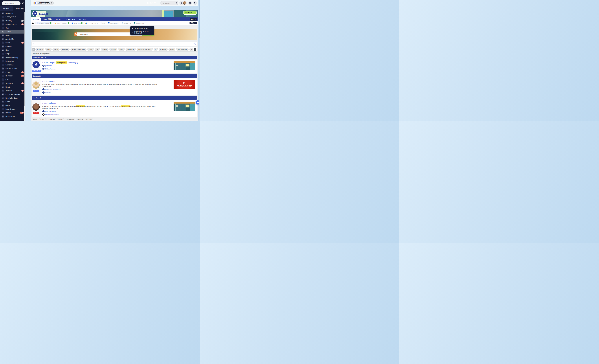  I want to click on tag-chip: policy, so click(48, 49).